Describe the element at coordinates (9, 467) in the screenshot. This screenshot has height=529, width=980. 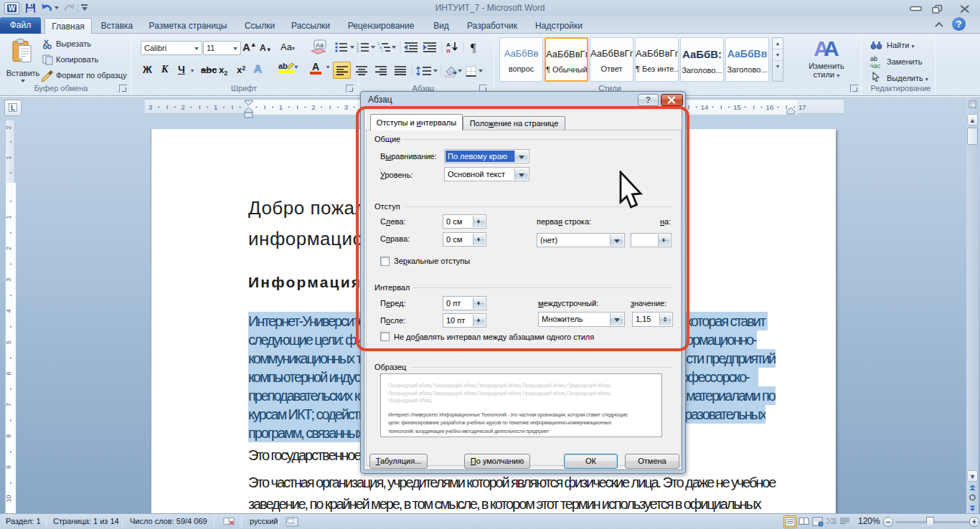
I see `svg-text: 9` at that location.